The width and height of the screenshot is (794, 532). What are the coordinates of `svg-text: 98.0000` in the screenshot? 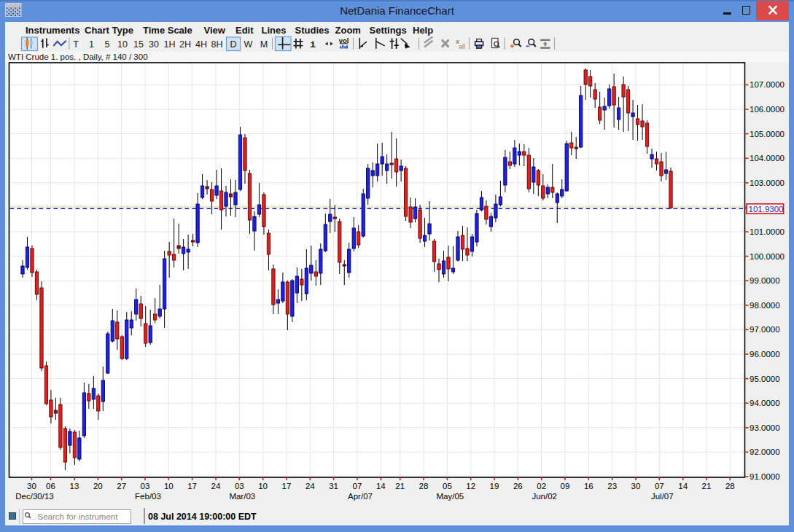 It's located at (765, 305).